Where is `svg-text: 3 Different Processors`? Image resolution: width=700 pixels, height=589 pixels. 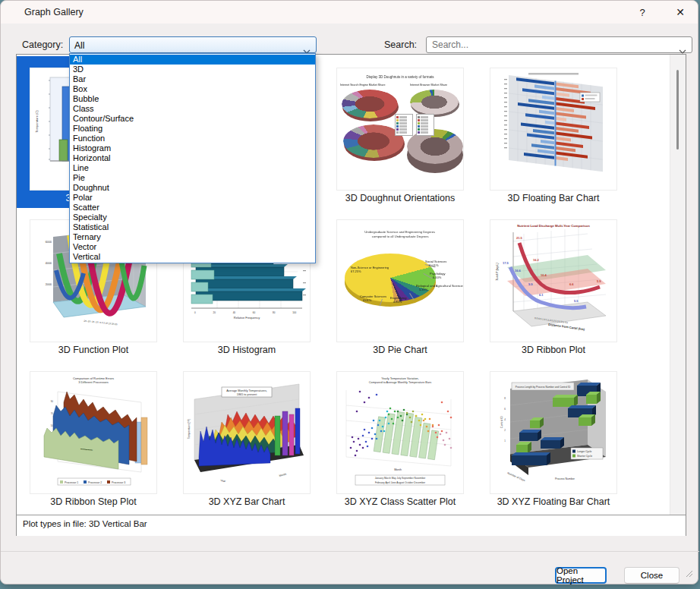
svg-text: 3 Different Processors is located at coordinates (93, 383).